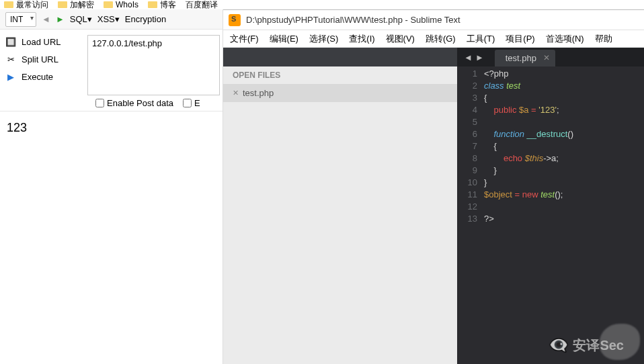  What do you see at coordinates (81, 19) in the screenshot?
I see `toolbar-sql: SQL▾` at bounding box center [81, 19].